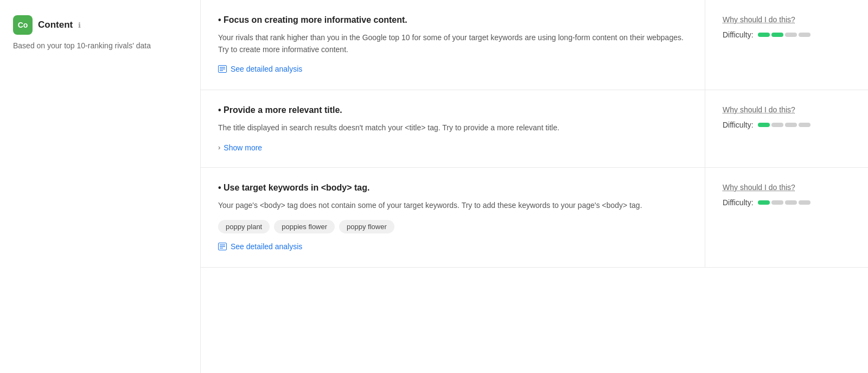  Describe the element at coordinates (452, 20) in the screenshot. I see `rec-title-1: Focus on creating more informative conte…` at that location.